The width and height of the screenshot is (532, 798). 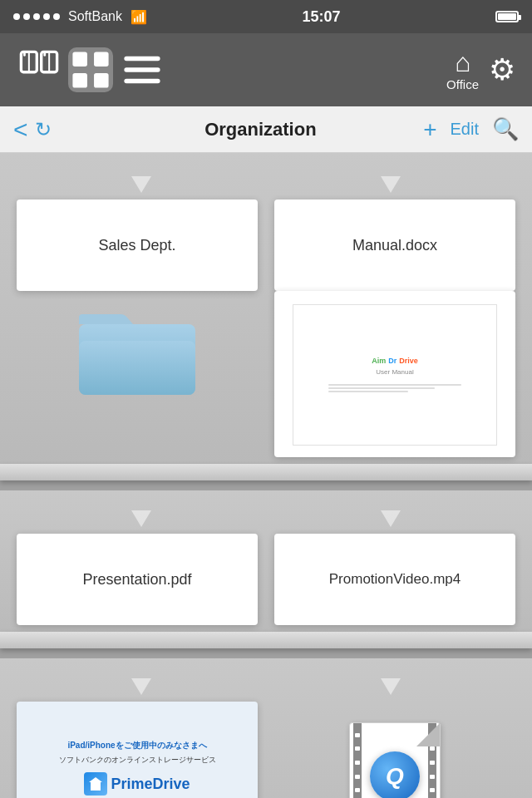 What do you see at coordinates (139, 17) in the screenshot?
I see `wifi-icon: 📶` at bounding box center [139, 17].